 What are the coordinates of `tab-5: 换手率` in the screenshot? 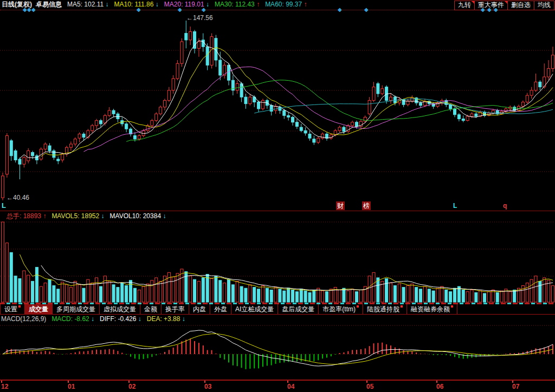 It's located at (176, 309).